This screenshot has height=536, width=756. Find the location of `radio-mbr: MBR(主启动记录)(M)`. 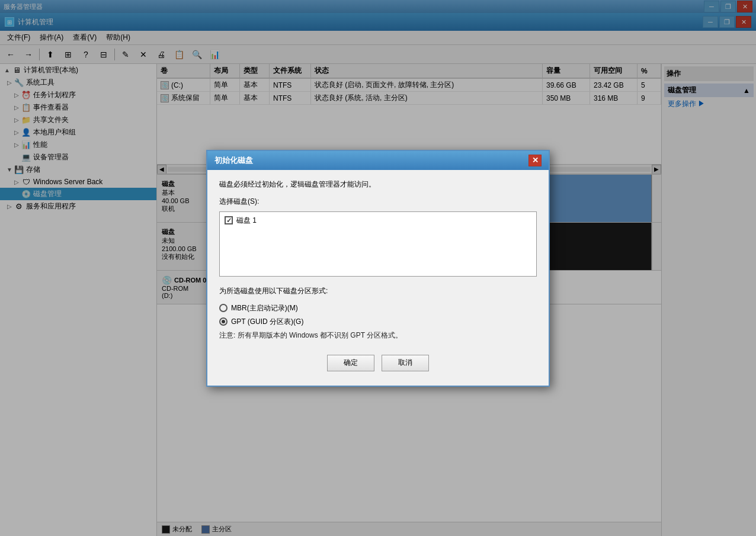

radio-mbr: MBR(主启动记录)(M) is located at coordinates (378, 308).